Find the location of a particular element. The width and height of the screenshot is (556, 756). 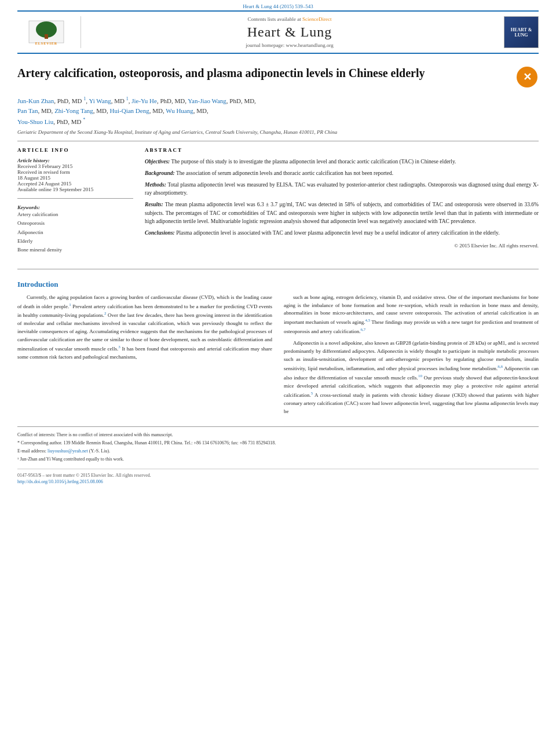

history-label: Article history: is located at coordinates (75, 160).